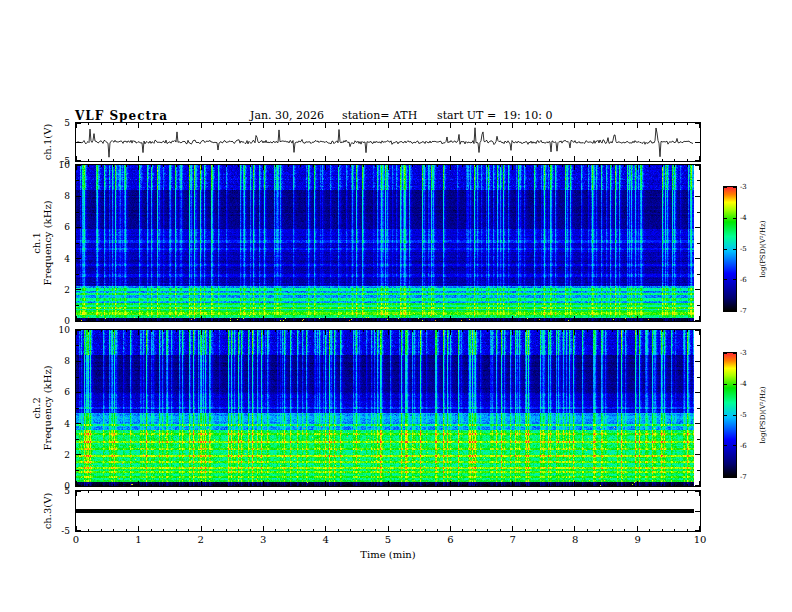 The width and height of the screenshot is (792, 612). Describe the element at coordinates (36, 243) in the screenshot. I see `ch1-axis-channel-label: ch.1` at that location.